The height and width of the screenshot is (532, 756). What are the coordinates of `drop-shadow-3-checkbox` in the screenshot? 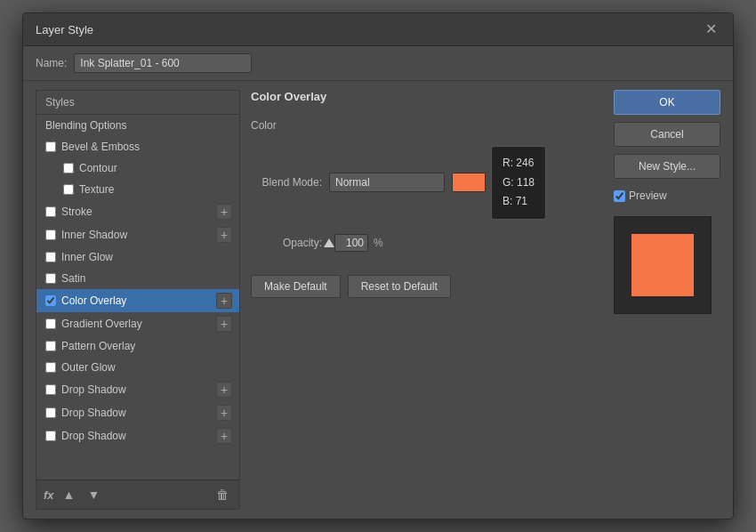 It's located at (51, 436).